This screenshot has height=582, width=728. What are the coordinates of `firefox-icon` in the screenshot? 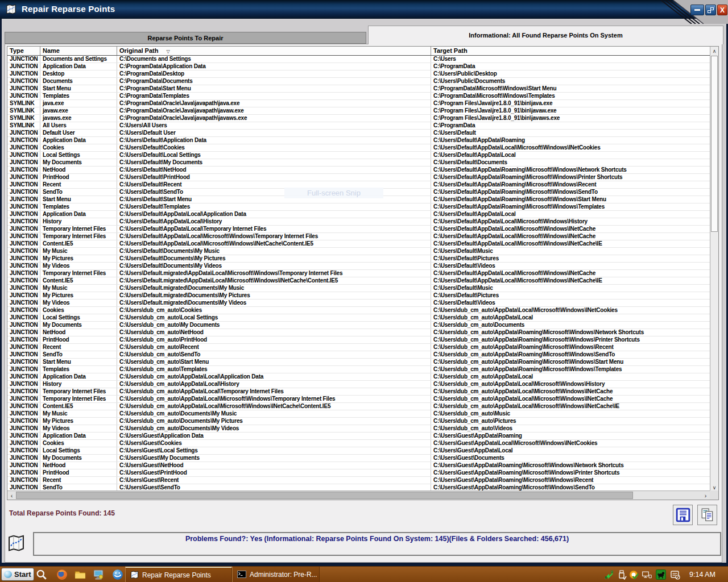 It's located at (62, 575).